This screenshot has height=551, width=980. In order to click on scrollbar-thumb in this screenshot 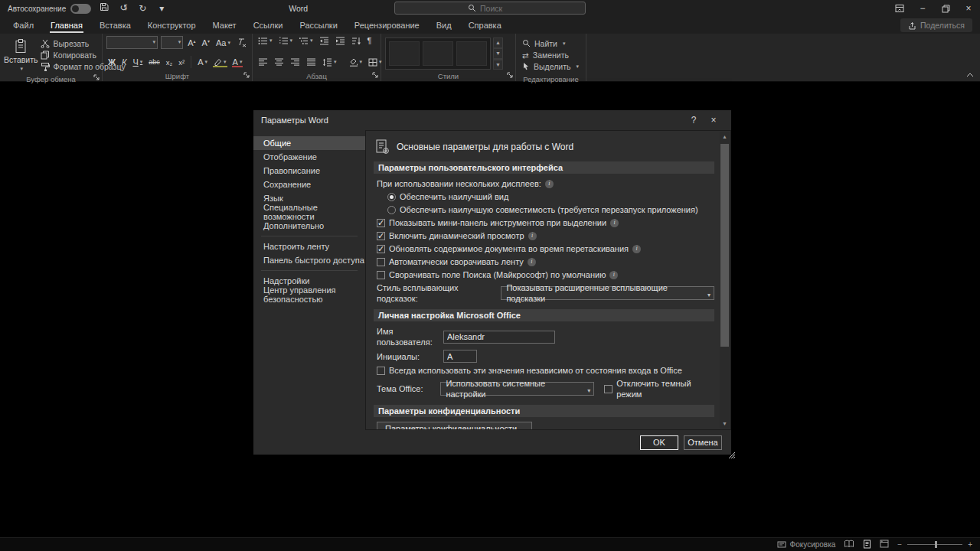, I will do `click(724, 245)`.